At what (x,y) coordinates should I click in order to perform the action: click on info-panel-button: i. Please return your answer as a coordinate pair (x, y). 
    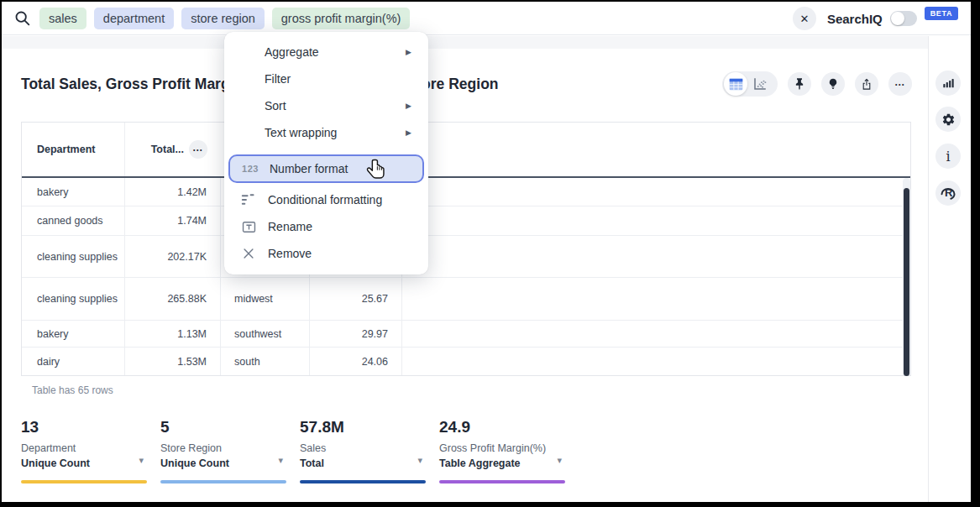
    Looking at the image, I should click on (948, 156).